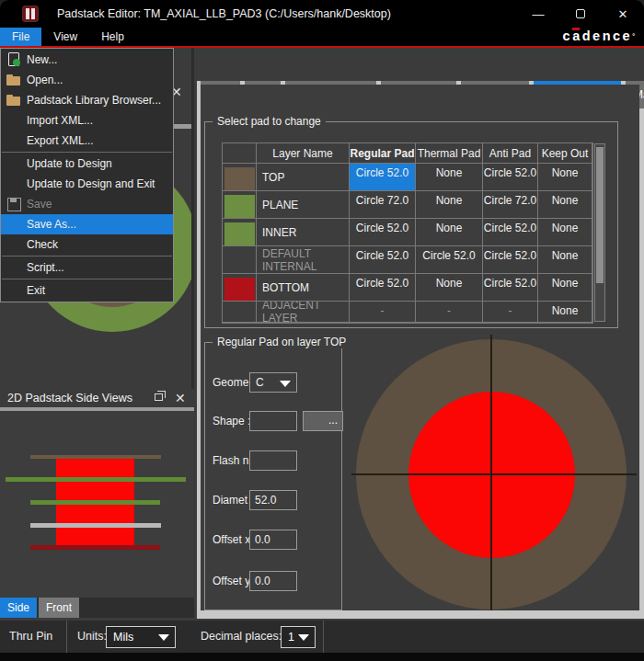  Describe the element at coordinates (98, 398) in the screenshot. I see `side-views-header: 2D Padstack Side Views` at that location.